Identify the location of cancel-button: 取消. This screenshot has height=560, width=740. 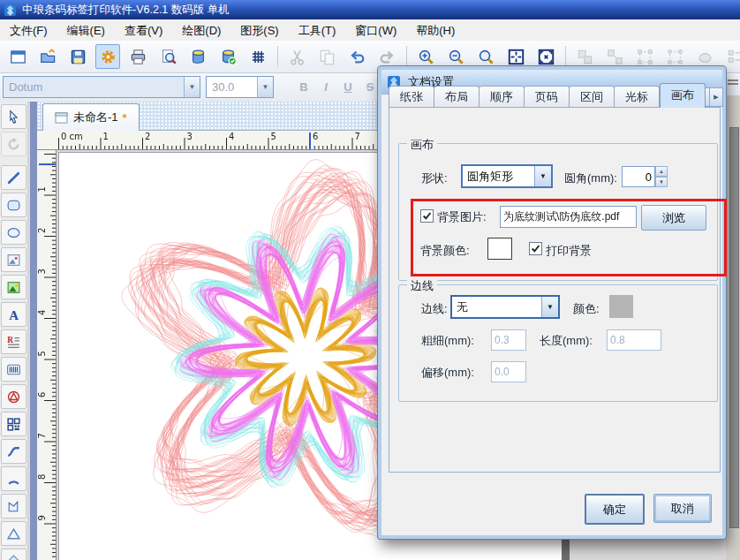
(683, 509).